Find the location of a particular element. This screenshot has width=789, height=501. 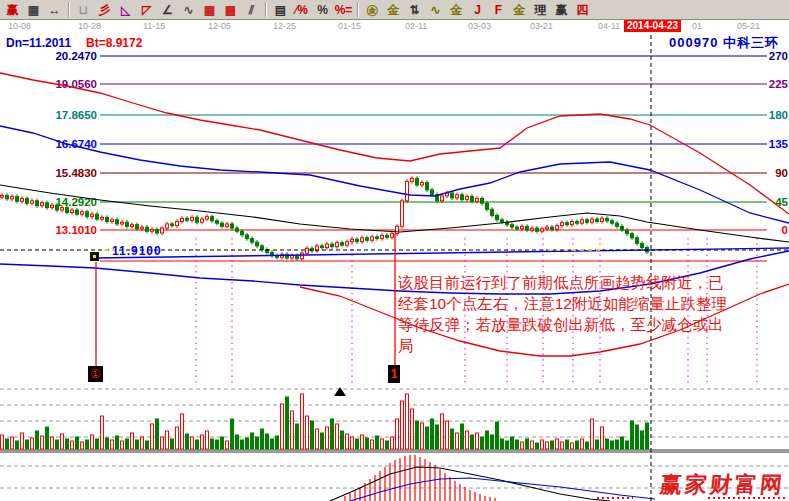

bt-indicator-value: Bt=8.9172 is located at coordinates (114, 43).